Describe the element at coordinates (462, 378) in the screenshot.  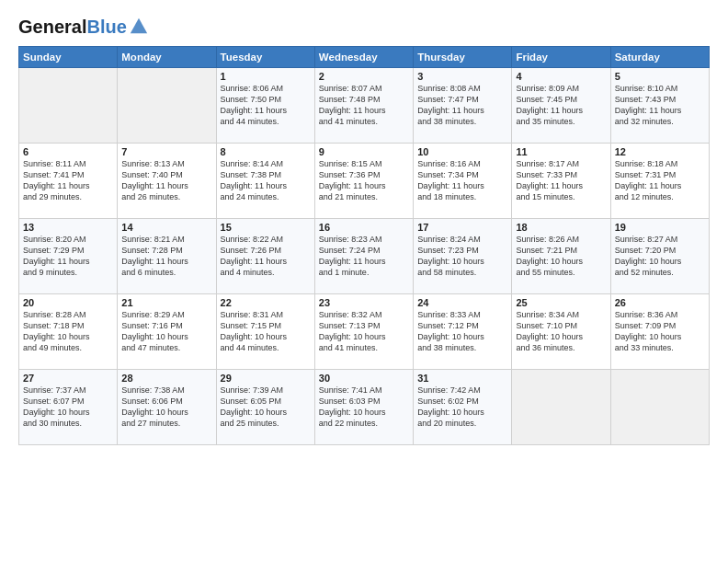
I see `day-number: 31` at that location.